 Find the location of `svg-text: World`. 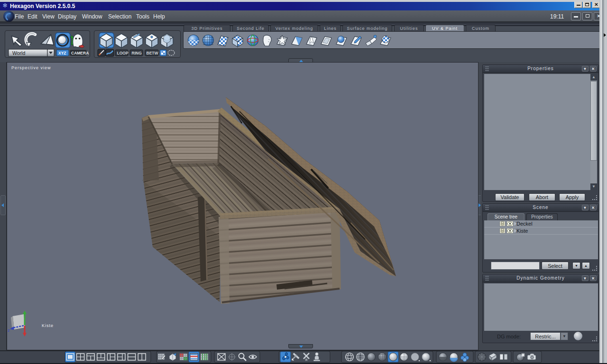

svg-text: World is located at coordinates (19, 53).